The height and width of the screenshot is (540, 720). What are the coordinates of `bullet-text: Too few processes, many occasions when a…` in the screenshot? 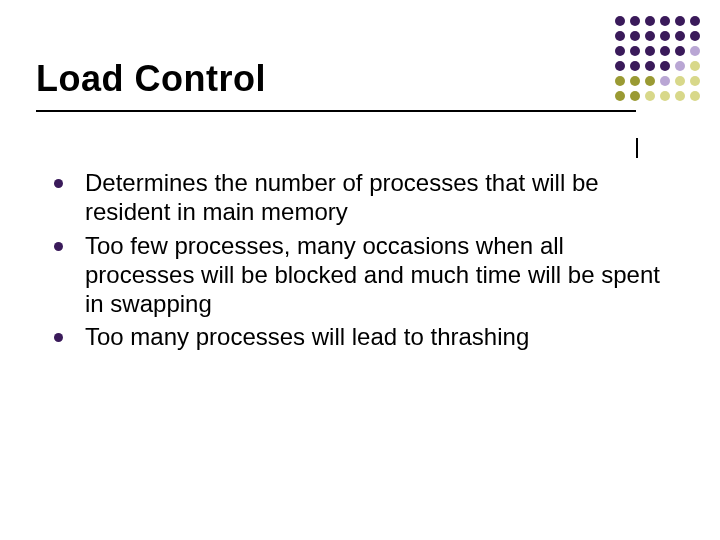 It's located at (376, 275).